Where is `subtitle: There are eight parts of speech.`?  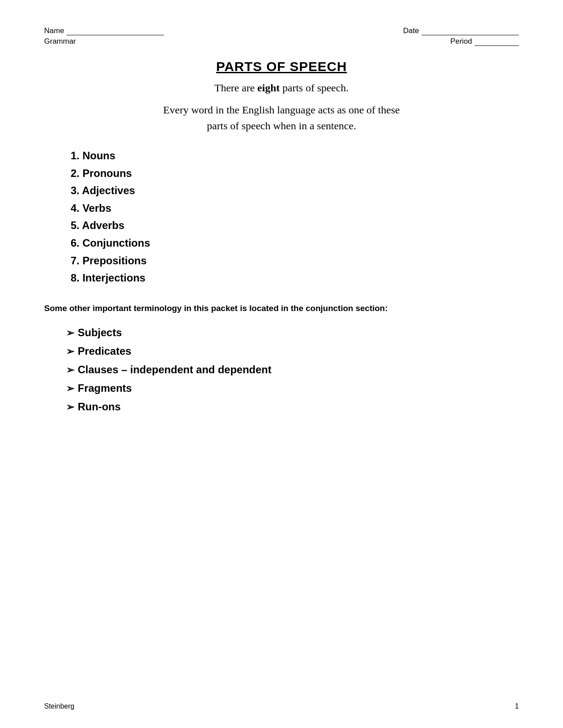 subtitle: There are eight parts of speech. is located at coordinates (282, 88).